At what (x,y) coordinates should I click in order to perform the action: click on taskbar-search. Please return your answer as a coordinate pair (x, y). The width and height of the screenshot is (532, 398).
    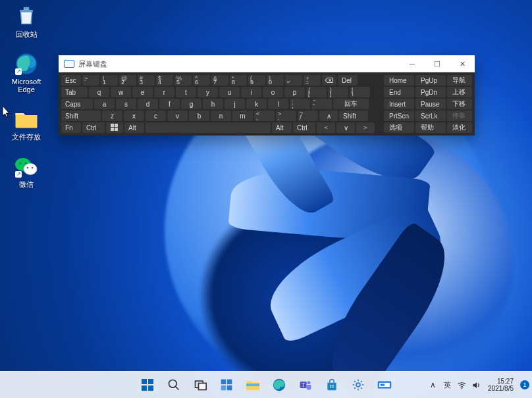
    Looking at the image, I should click on (174, 385).